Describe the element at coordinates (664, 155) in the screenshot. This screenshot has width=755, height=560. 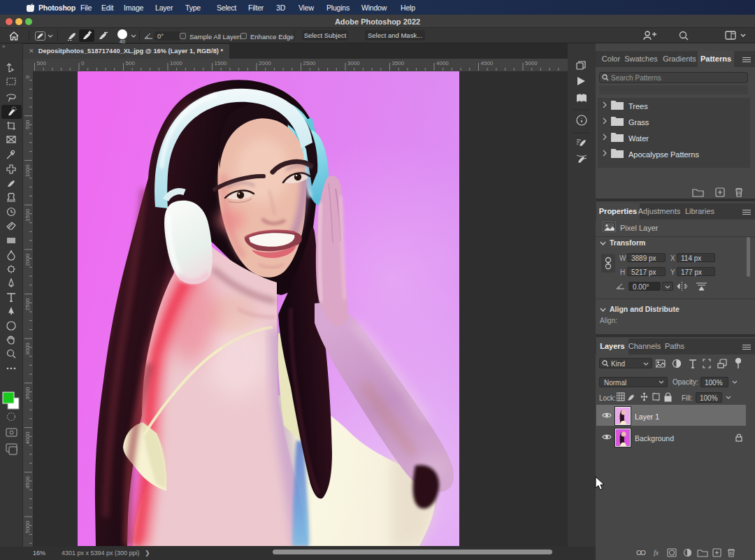
I see `svg-text: Apocalypse Patterns` at that location.